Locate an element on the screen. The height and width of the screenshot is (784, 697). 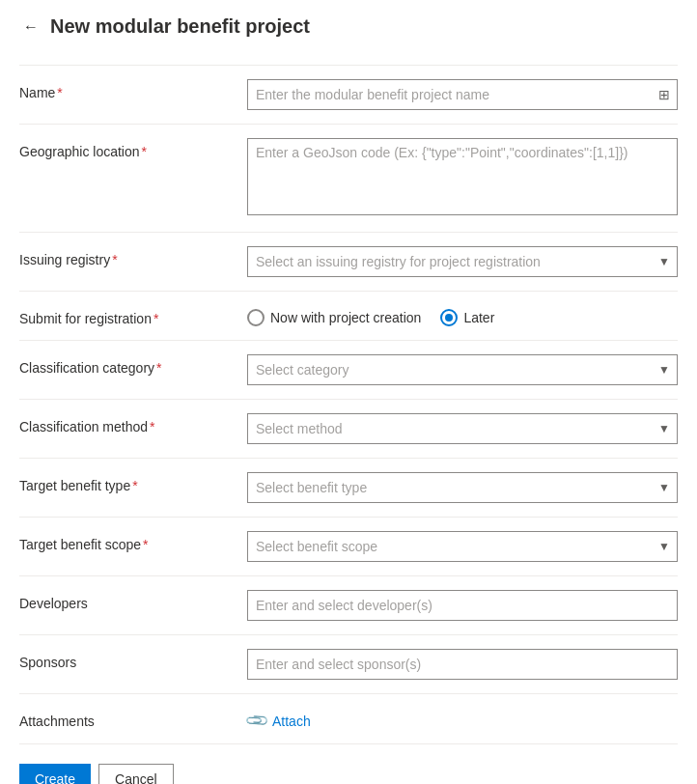
cancel-button: Cancel is located at coordinates (136, 774).